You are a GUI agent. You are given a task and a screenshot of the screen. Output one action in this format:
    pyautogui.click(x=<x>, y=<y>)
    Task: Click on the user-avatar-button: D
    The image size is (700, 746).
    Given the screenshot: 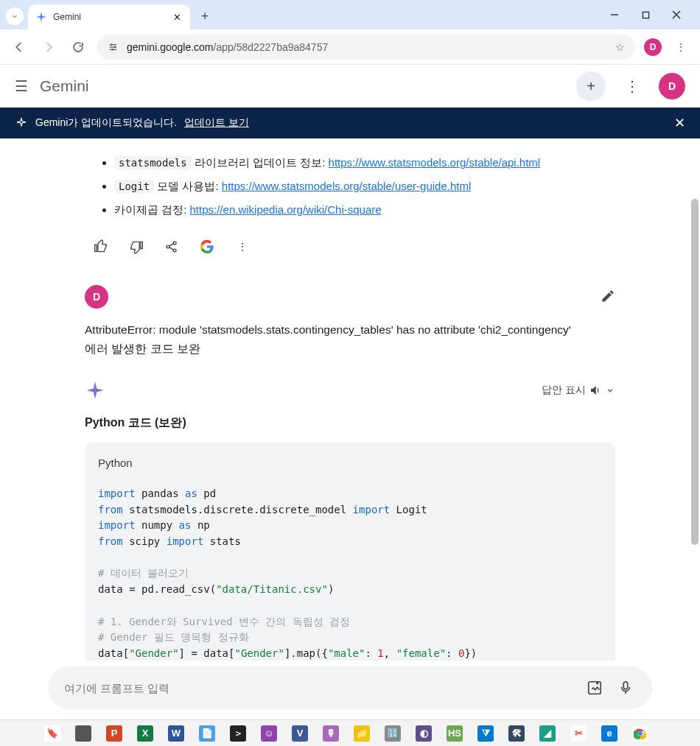 What is the action you would take?
    pyautogui.click(x=672, y=86)
    